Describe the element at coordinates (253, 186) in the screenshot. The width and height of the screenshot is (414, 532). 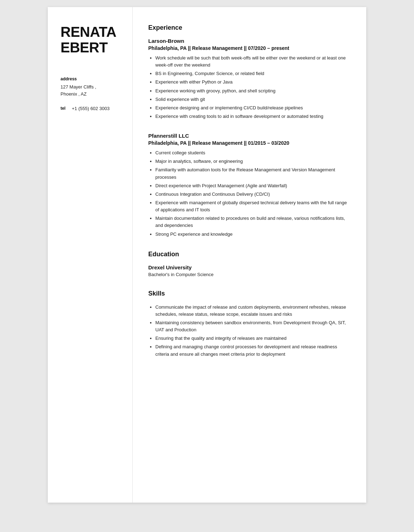
I see `list-item: Direct experience with Project Managemen…` at that location.